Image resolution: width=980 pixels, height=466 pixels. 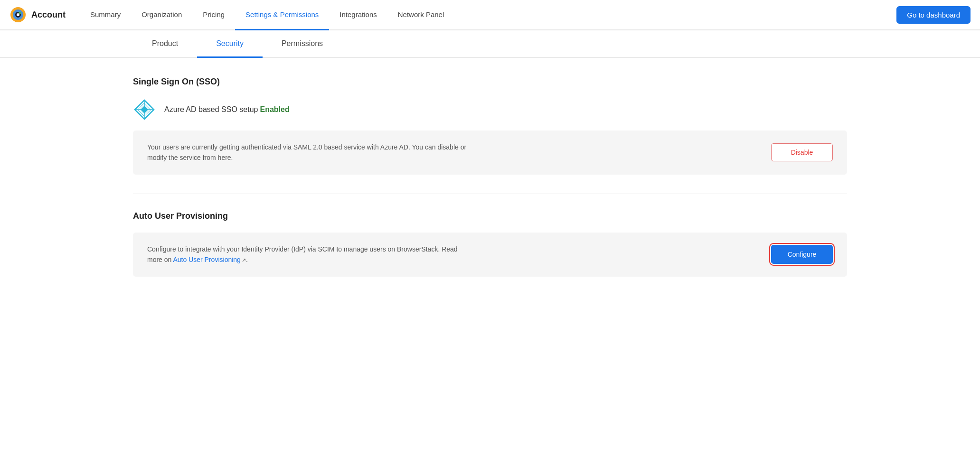 I want to click on auto-provisioning-info-text: Configure to integrate with your Identit…, so click(x=309, y=254).